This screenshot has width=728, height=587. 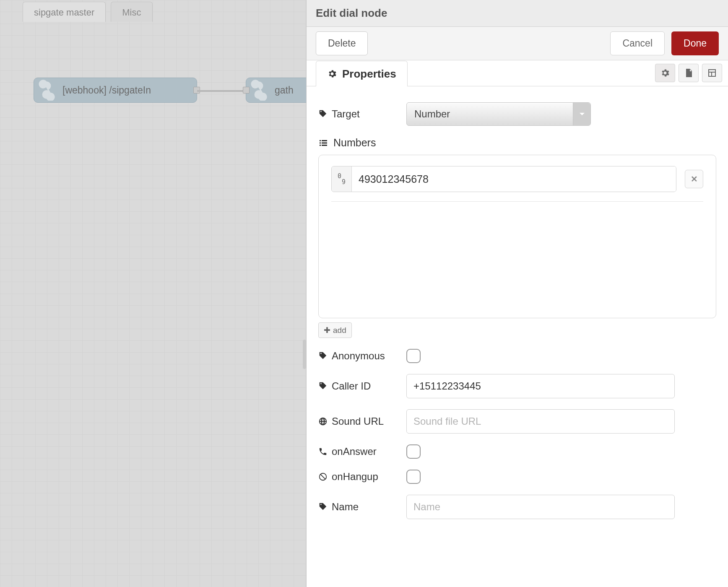 I want to click on row-anonymous: Anonymous, so click(x=517, y=356).